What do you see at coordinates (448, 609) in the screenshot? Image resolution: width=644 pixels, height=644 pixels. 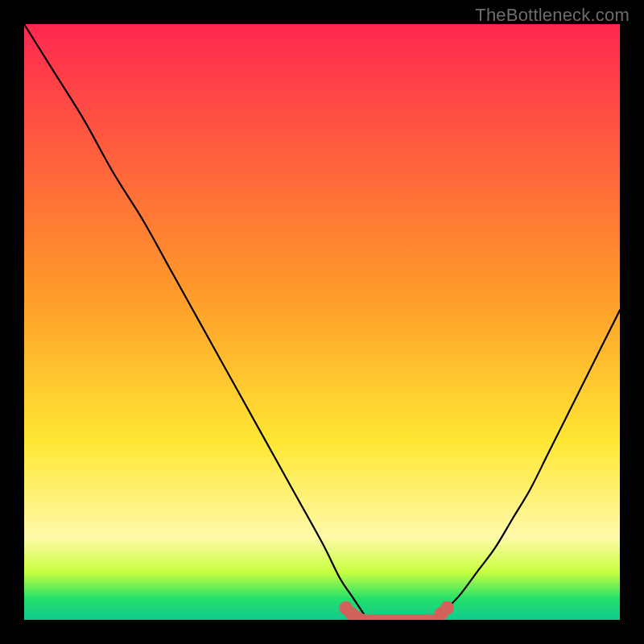 I see `flat-dot` at bounding box center [448, 609].